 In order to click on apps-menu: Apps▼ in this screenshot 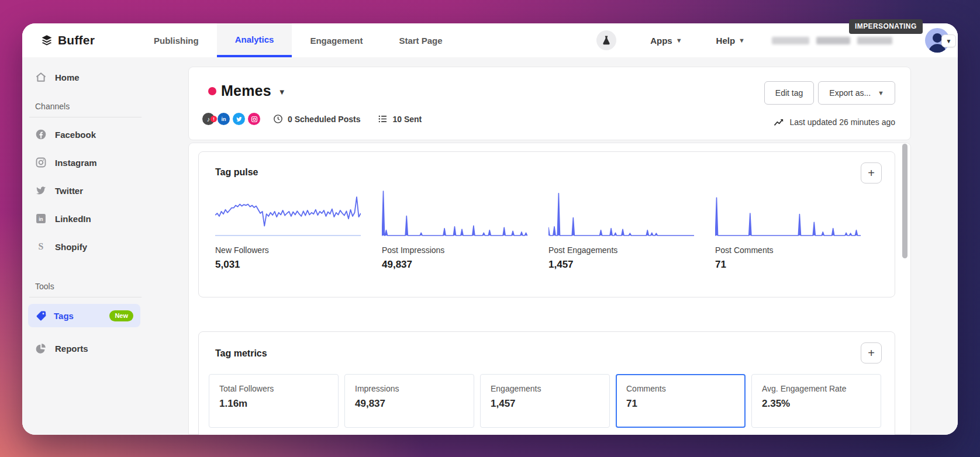, I will do `click(666, 41)`.